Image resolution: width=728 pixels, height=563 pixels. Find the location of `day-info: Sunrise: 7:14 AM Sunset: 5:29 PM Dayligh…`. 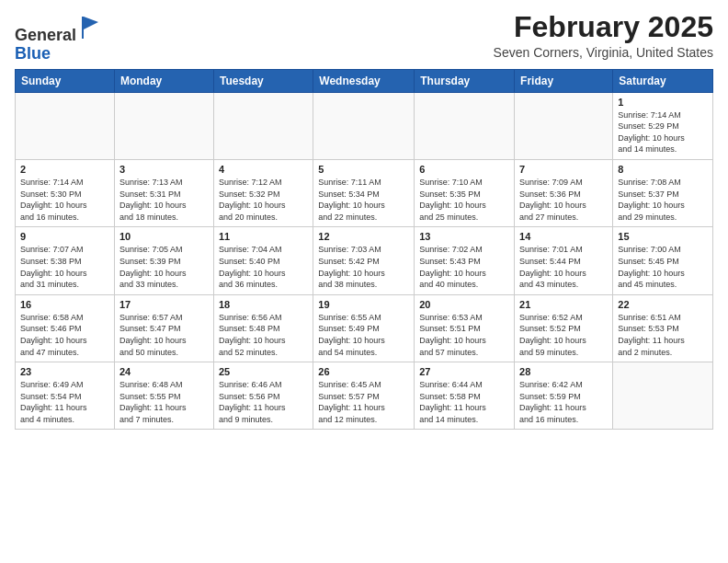

day-info: Sunrise: 7:14 AM Sunset: 5:29 PM Dayligh… is located at coordinates (663, 132).